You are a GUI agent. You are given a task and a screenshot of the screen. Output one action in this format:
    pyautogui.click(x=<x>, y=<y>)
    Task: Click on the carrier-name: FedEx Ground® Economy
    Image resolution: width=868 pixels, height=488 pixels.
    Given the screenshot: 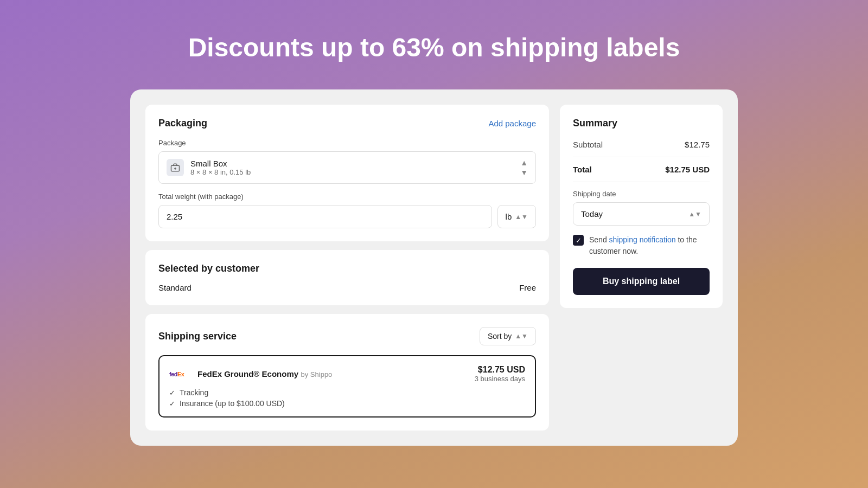 What is the action you would take?
    pyautogui.click(x=248, y=374)
    